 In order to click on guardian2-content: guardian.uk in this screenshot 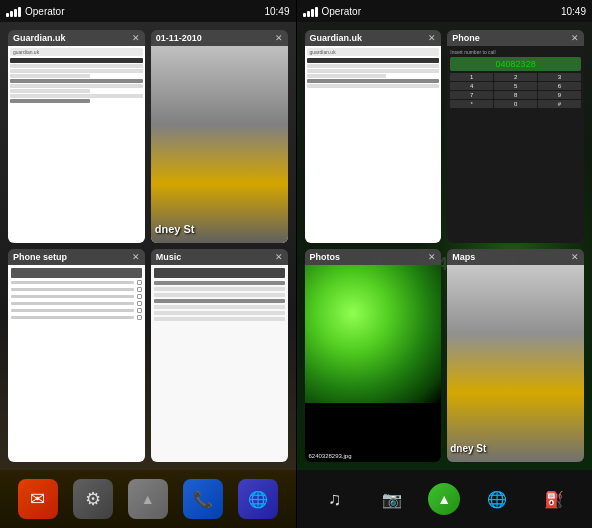, I will do `click(374, 144)`.